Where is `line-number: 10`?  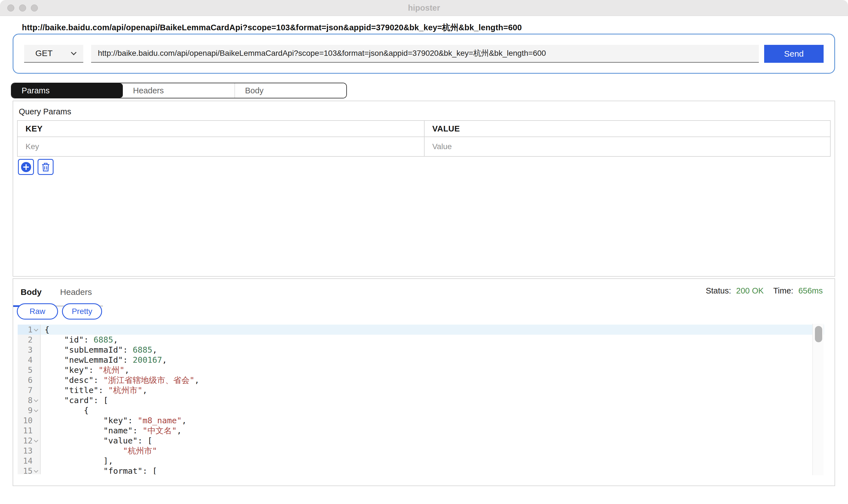
line-number: 10 is located at coordinates (28, 420).